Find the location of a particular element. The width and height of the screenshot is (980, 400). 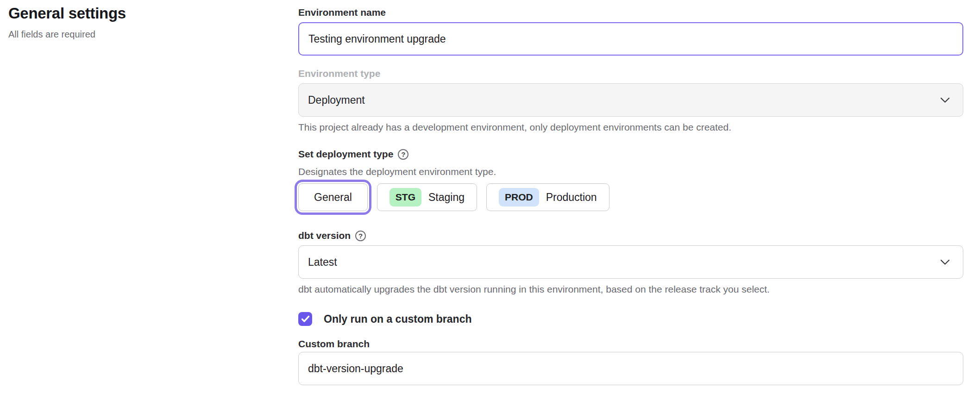

deployment-type-general-label: General is located at coordinates (333, 197).